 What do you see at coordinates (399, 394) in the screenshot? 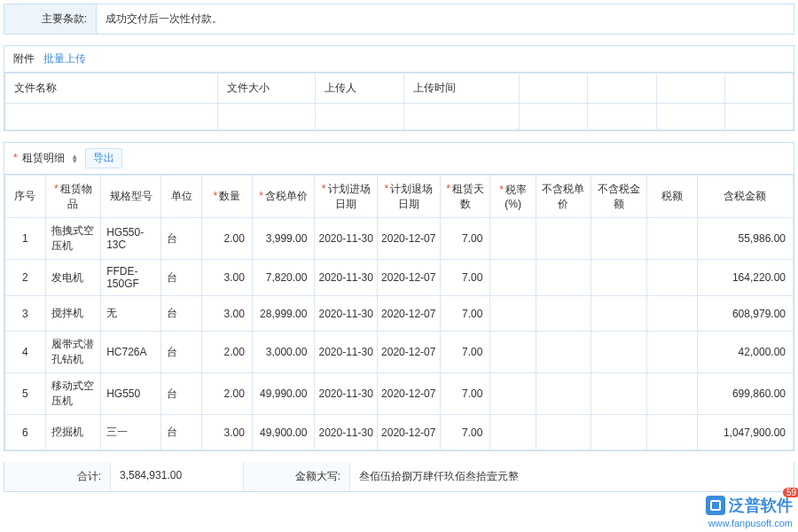
I see `table-row: 5移动式空压机HG550台2.0049,990.002020-11-302020…` at bounding box center [399, 394].